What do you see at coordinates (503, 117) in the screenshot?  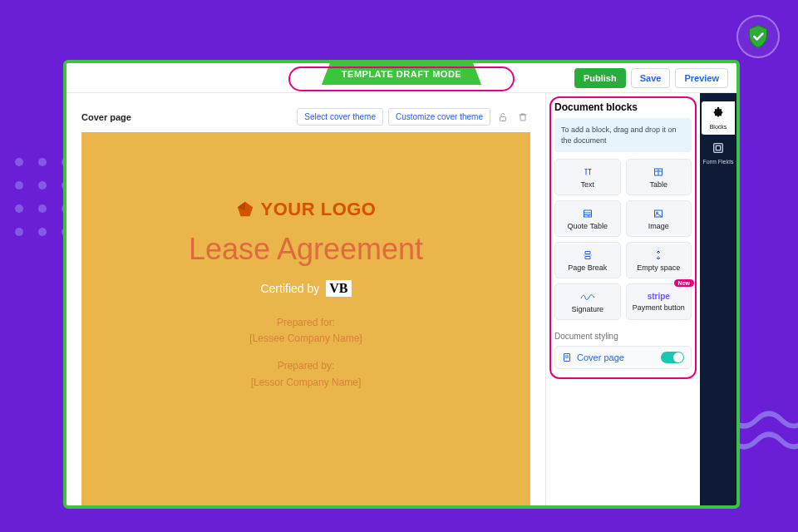 I see `lock-icon` at bounding box center [503, 117].